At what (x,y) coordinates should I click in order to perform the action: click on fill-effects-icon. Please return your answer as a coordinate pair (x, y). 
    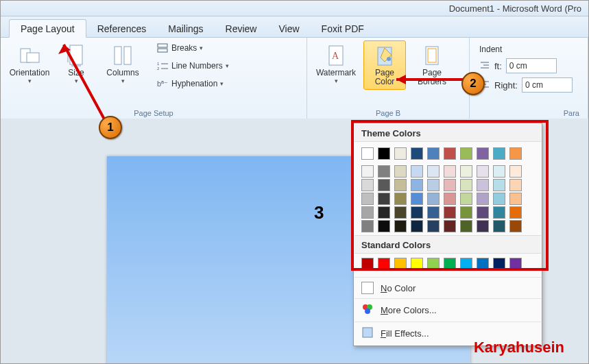
    Looking at the image, I should click on (368, 333).